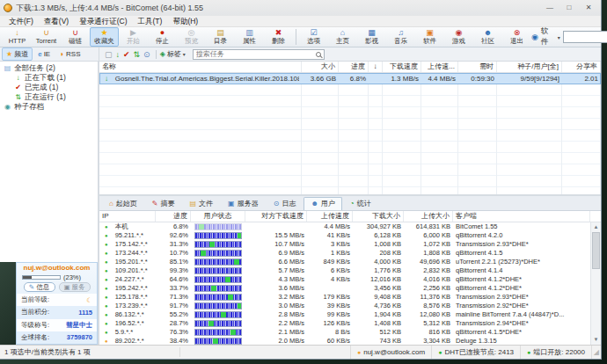  I want to click on column-header-peers: 种子/用户[全], so click(530, 67).